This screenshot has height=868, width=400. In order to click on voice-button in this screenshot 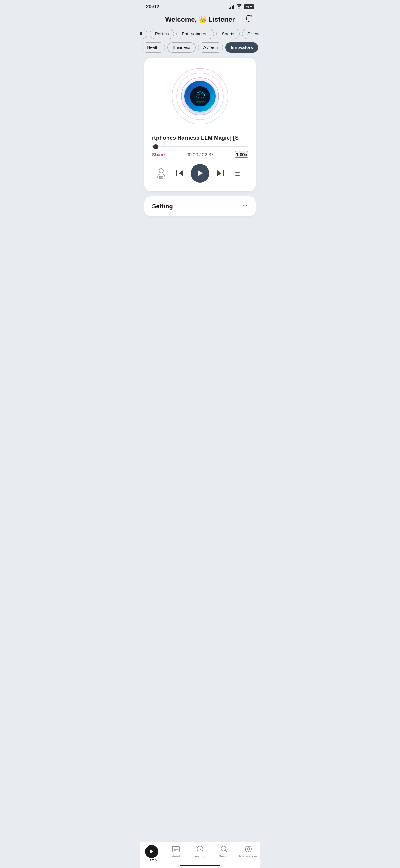, I will do `click(161, 173)`.